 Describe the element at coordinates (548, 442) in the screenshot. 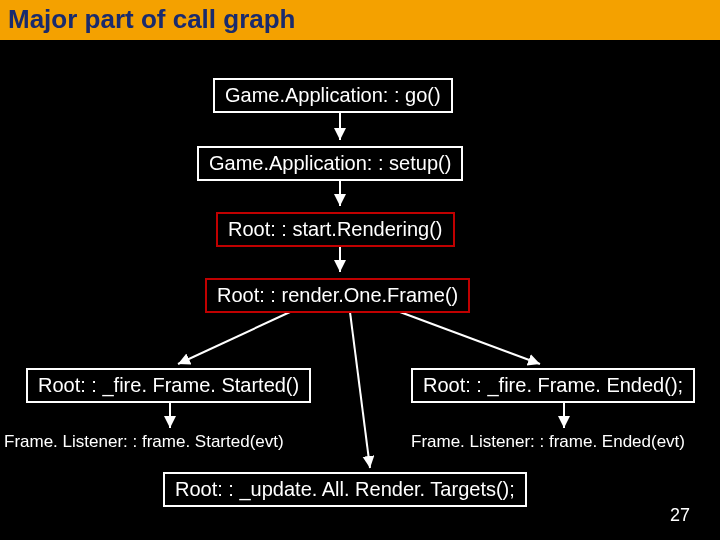

I see `leaf-frame-ended: Frame. Listener: : frame. Ended(evt)` at that location.